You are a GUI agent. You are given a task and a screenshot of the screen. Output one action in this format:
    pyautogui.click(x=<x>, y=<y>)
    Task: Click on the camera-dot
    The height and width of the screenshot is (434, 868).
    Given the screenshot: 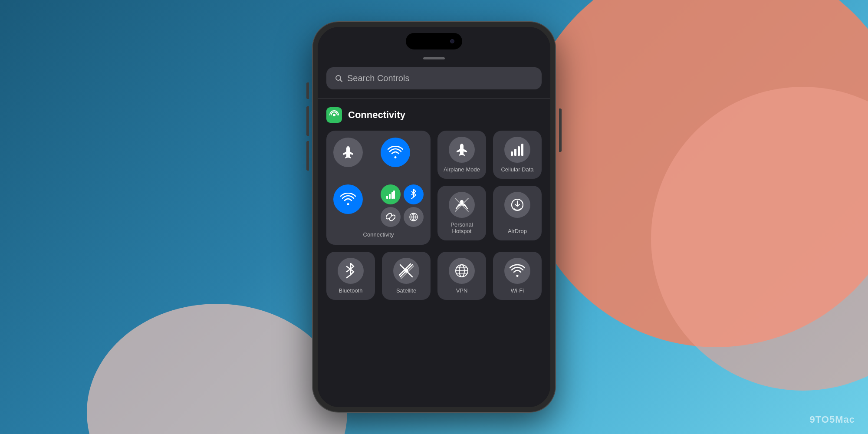 What is the action you would take?
    pyautogui.click(x=452, y=41)
    